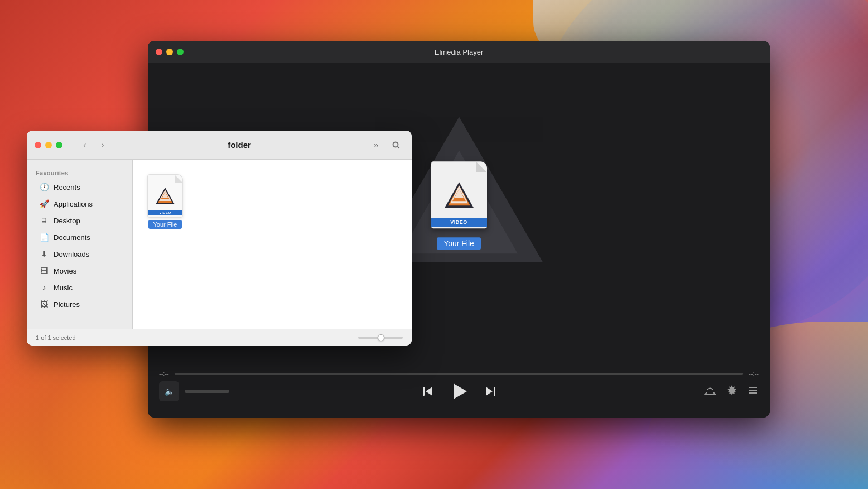 This screenshot has height=489, width=868. I want to click on player-close-button, so click(159, 52).